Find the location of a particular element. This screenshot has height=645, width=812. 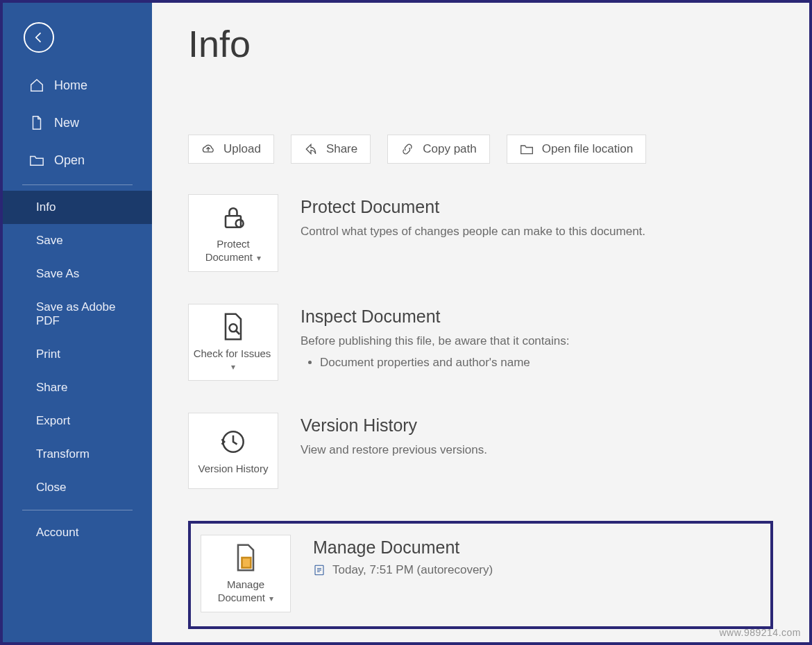

check-for-issues-tile: Check for Issues ▾ is located at coordinates (233, 343).